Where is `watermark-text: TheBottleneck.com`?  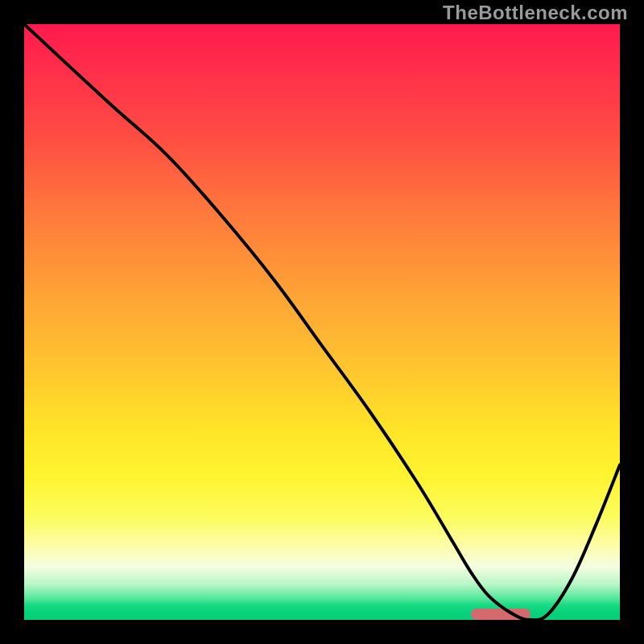 watermark-text: TheBottleneck.com is located at coordinates (535, 13).